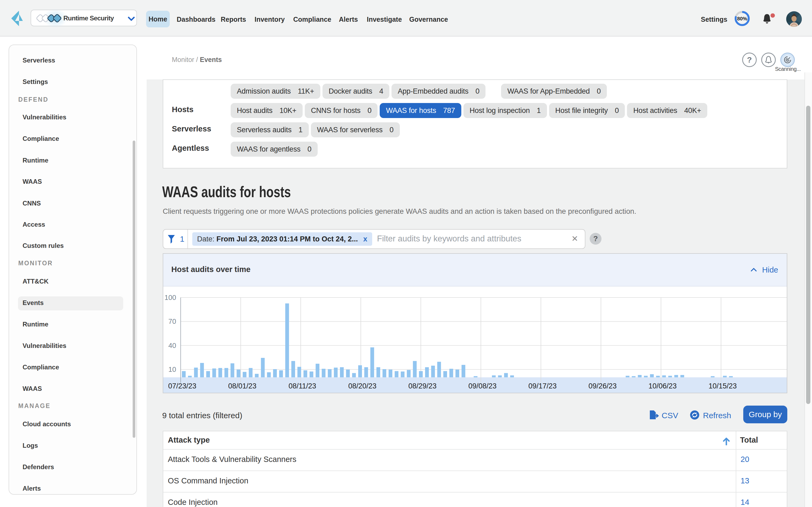 The image size is (812, 507). Describe the element at coordinates (742, 19) in the screenshot. I see `svg-text: 80%` at that location.